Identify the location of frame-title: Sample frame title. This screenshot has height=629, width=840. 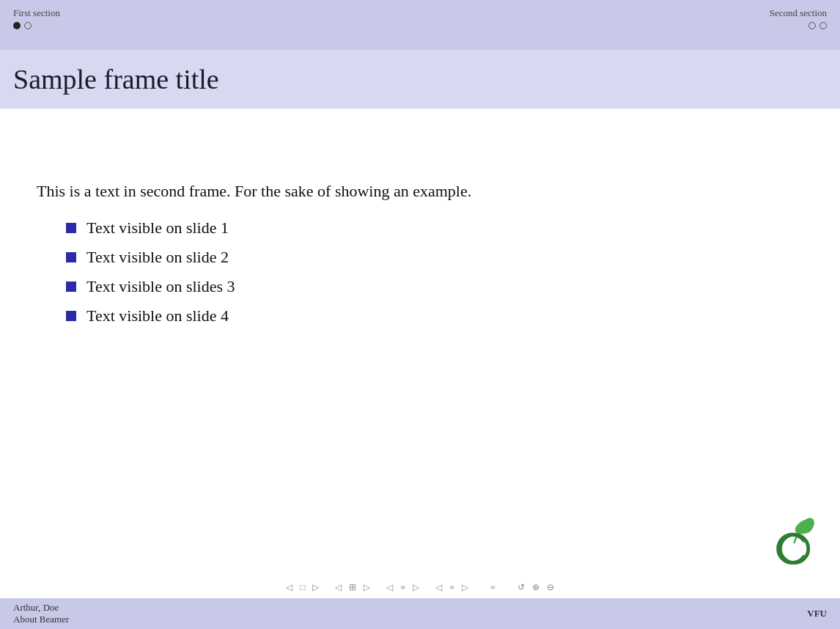
(116, 79).